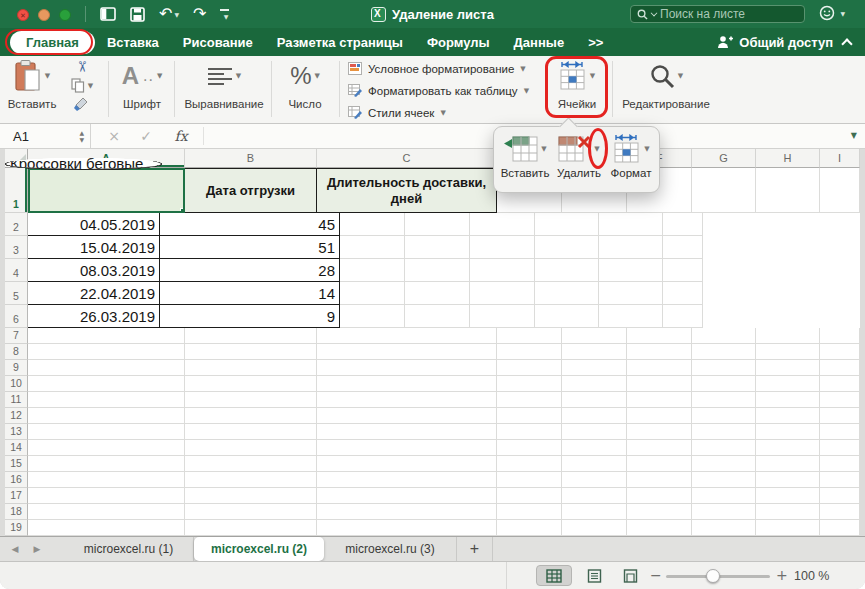 This screenshot has width=865, height=589. What do you see at coordinates (372, 316) in the screenshot?
I see `cell-D6` at bounding box center [372, 316].